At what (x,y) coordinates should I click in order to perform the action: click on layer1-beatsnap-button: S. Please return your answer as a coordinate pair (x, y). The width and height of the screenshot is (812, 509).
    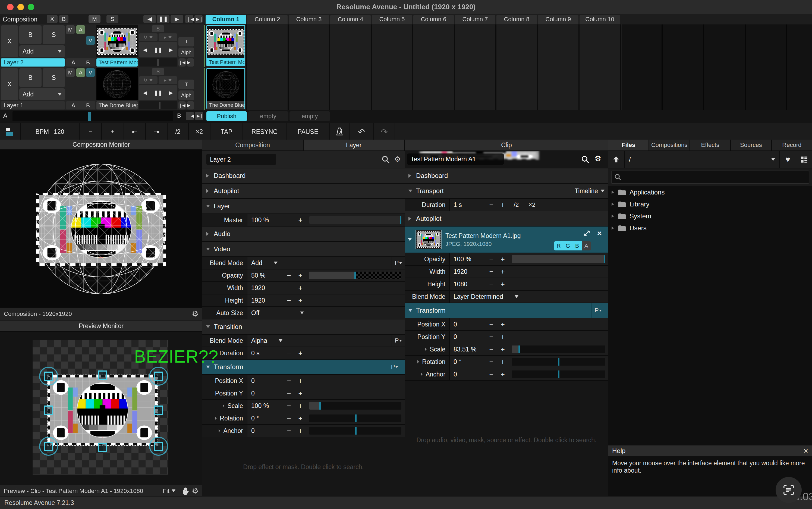
    Looking at the image, I should click on (158, 72).